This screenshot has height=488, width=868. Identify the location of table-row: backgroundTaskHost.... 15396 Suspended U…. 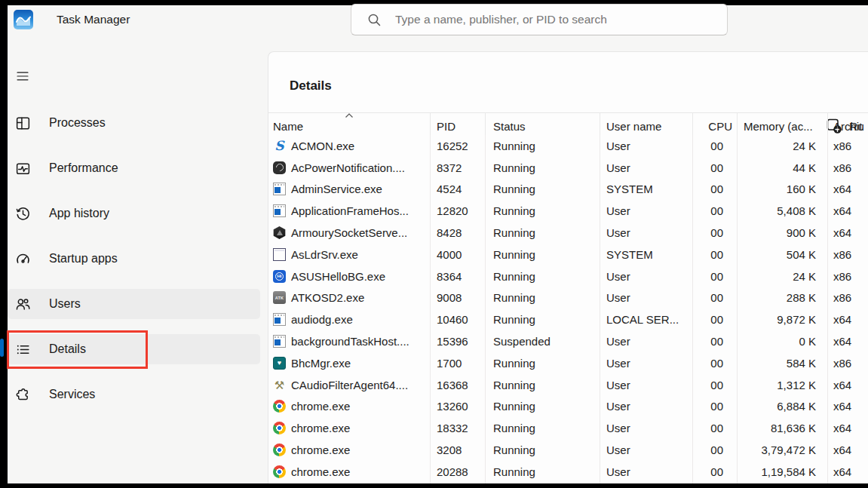
(569, 341).